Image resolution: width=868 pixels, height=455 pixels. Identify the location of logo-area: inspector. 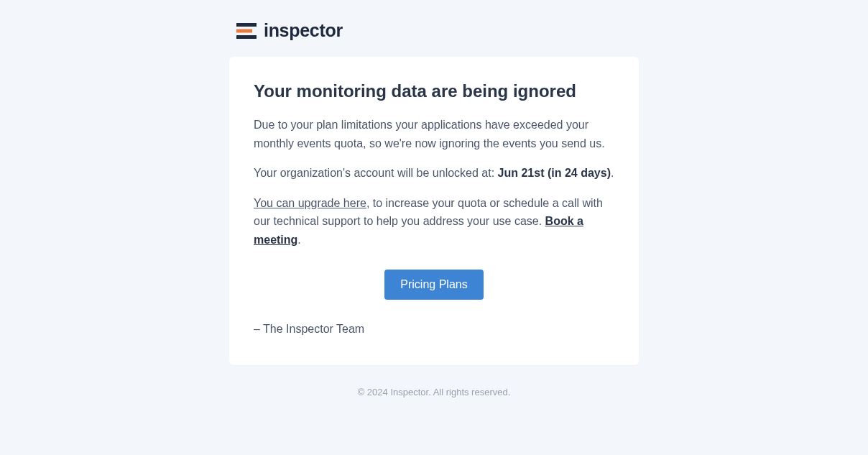
(434, 30).